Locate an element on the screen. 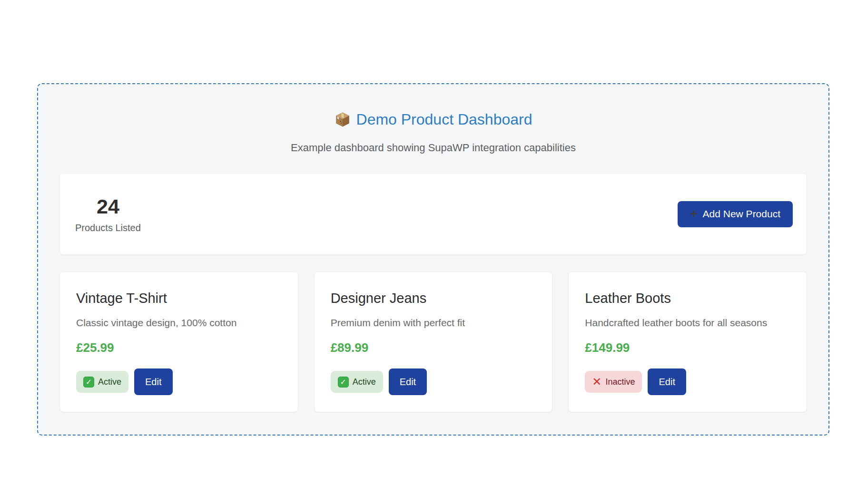 The height and width of the screenshot is (504, 867). products-count-label: Products Listed is located at coordinates (108, 228).